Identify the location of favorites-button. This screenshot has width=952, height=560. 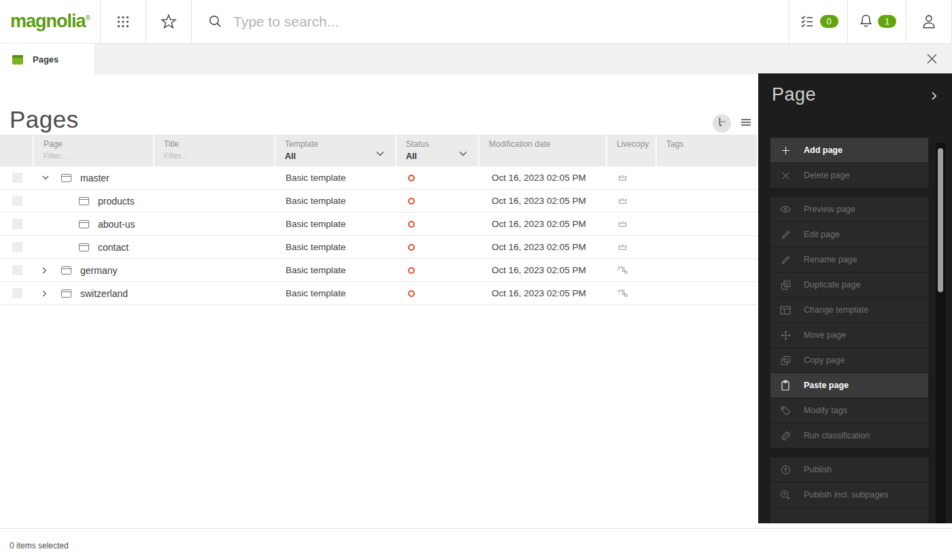
(169, 22).